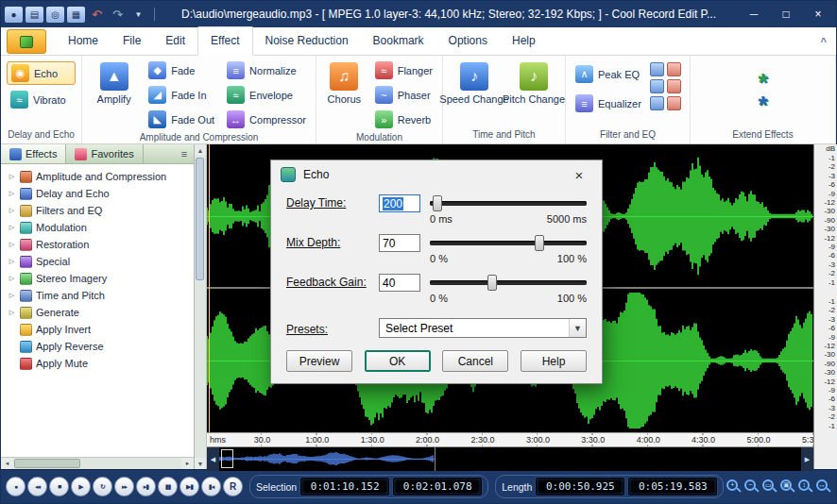 This screenshot has height=504, width=837. What do you see at coordinates (400, 204) in the screenshot?
I see `delay-time-input: 200` at bounding box center [400, 204].